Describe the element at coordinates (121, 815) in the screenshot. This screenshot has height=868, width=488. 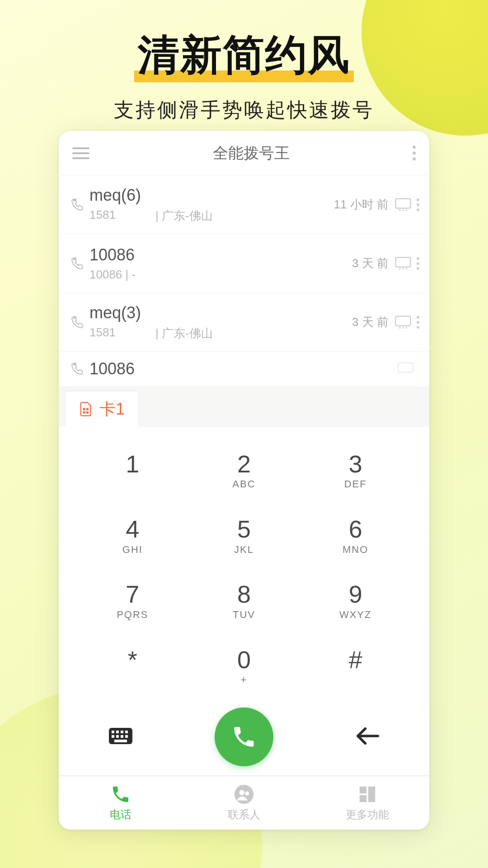
I see `nav-label: 电话` at that location.